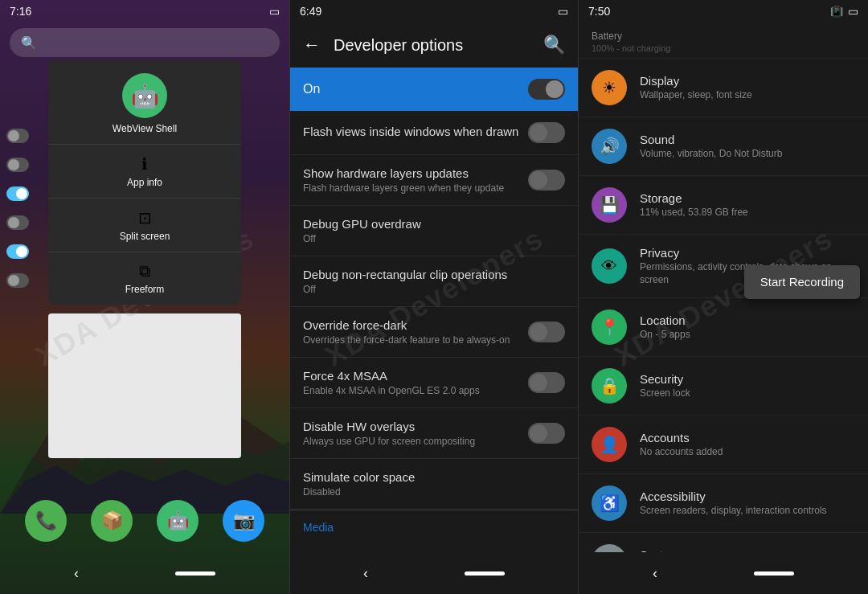  I want to click on context-menu-app-header: 🤖 WebView Shell, so click(145, 102).